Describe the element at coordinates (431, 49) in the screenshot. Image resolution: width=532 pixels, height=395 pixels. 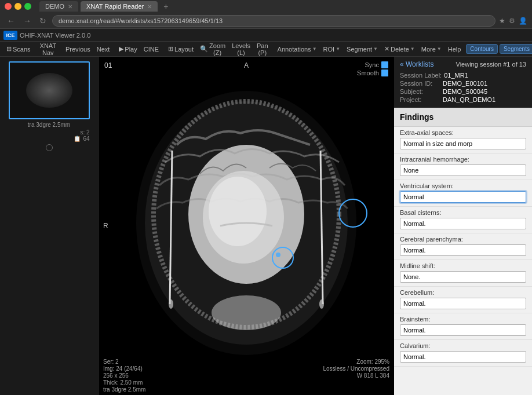
I see `more-button: More ▼` at that location.